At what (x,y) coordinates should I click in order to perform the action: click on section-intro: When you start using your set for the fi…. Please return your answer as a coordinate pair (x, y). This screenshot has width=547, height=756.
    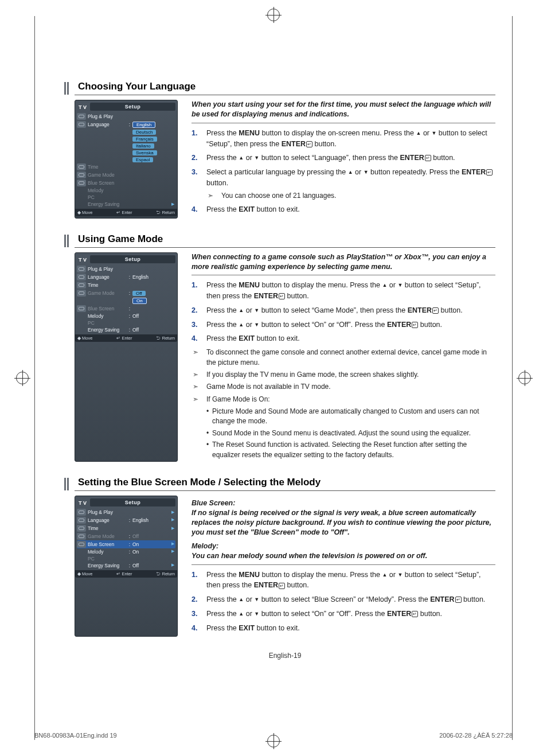
    Looking at the image, I should click on (343, 111).